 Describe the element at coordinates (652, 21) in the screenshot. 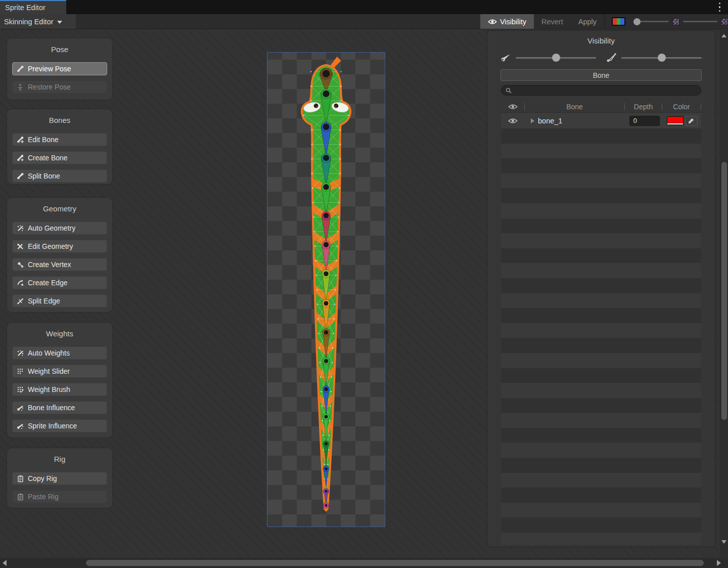

I see `sprite-opacity-slider` at that location.